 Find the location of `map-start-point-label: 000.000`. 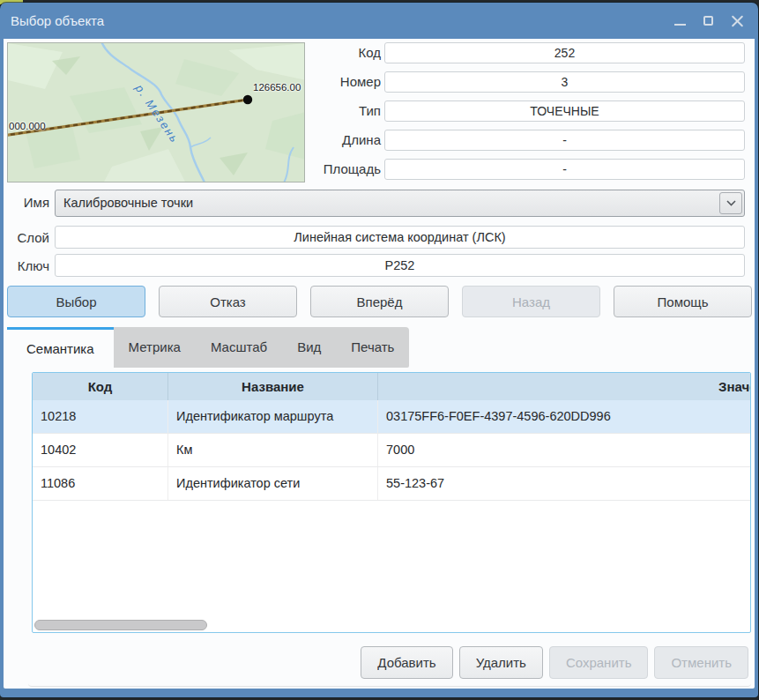

map-start-point-label: 000.000 is located at coordinates (27, 126).